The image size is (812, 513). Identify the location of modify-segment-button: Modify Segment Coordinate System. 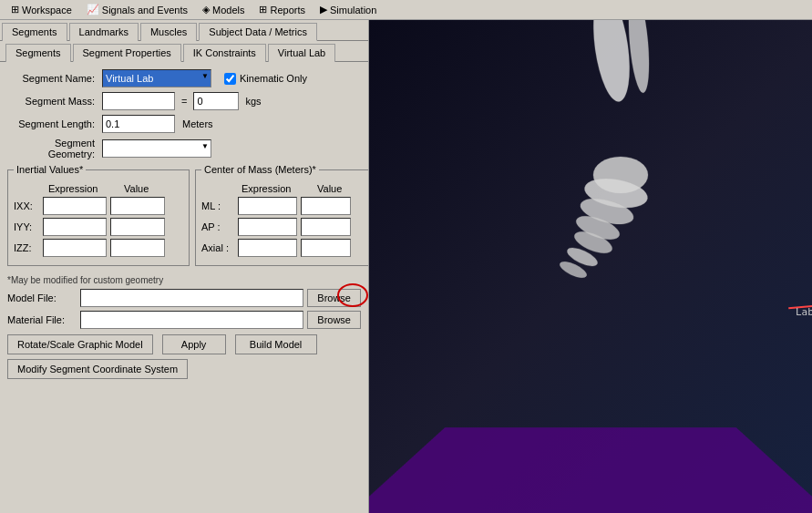
(98, 369).